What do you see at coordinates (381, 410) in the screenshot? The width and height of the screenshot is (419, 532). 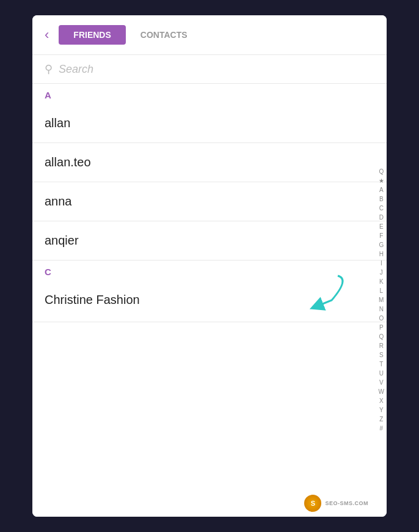 I see `alpha-y: Y` at bounding box center [381, 410].